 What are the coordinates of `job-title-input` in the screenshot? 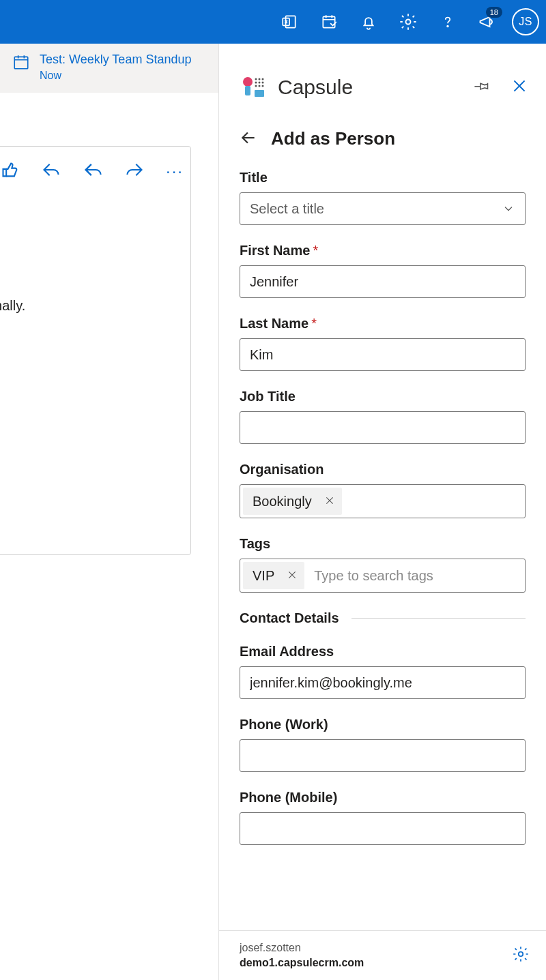 It's located at (382, 428).